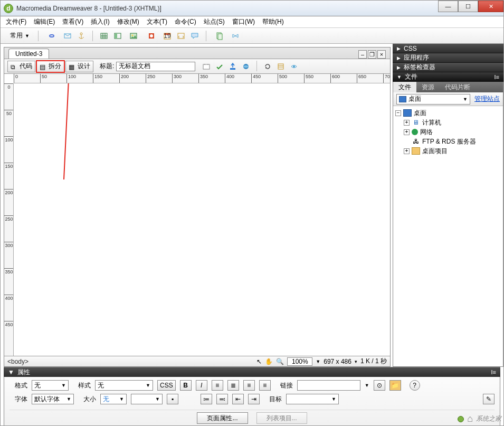 This screenshot has height=426, width=504. Describe the element at coordinates (265, 385) in the screenshot. I see `align-justify-button: ≡` at that location.